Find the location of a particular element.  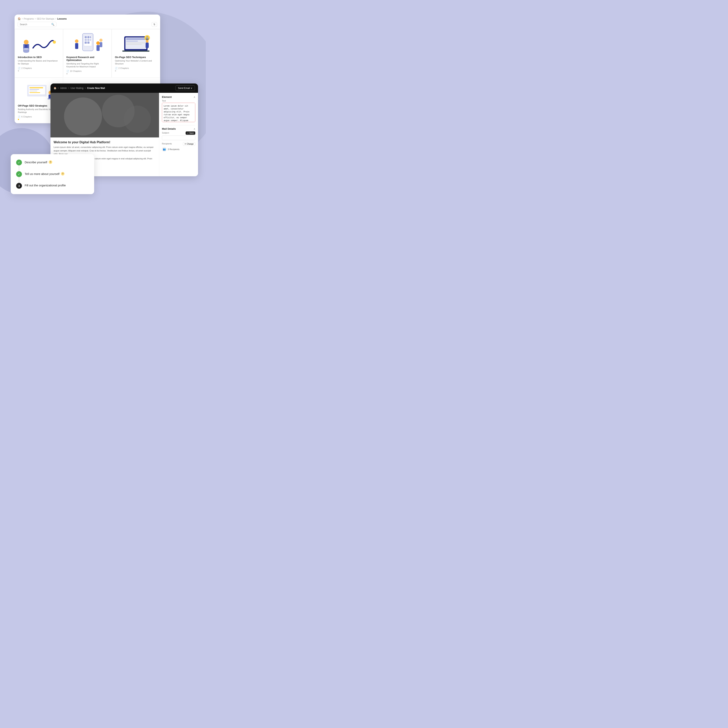

chapter-count-3: 2 Chapters is located at coordinates (124, 68).